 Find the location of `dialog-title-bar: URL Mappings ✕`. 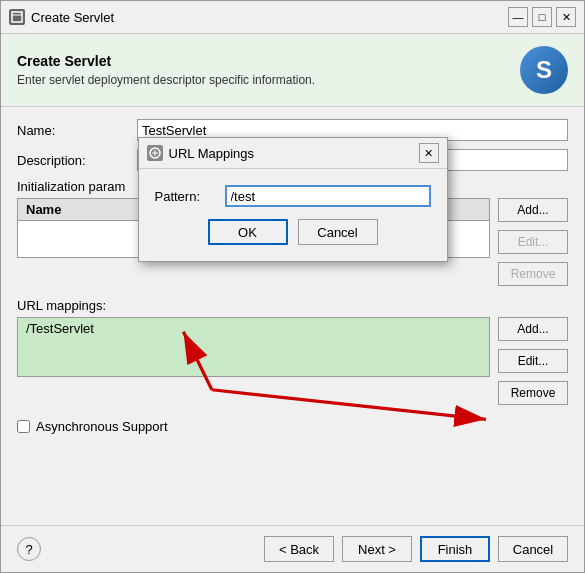

dialog-title-bar: URL Mappings ✕ is located at coordinates (293, 154).